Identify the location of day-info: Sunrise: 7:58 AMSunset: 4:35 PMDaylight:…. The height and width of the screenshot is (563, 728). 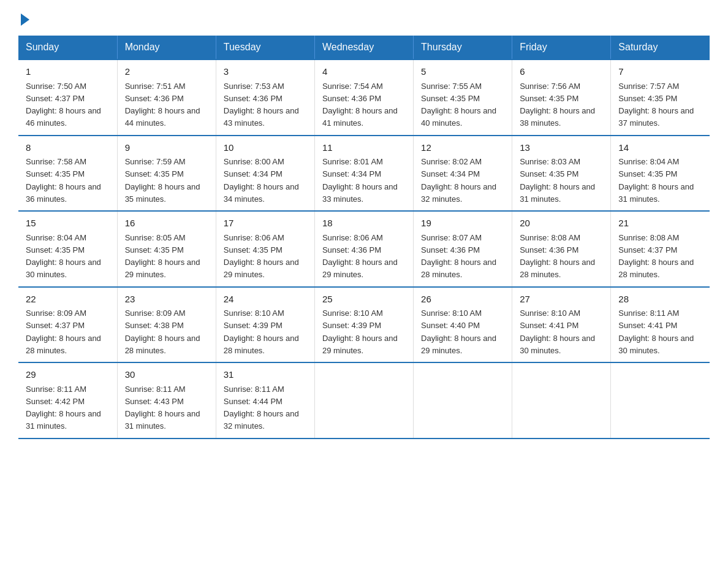
(64, 180).